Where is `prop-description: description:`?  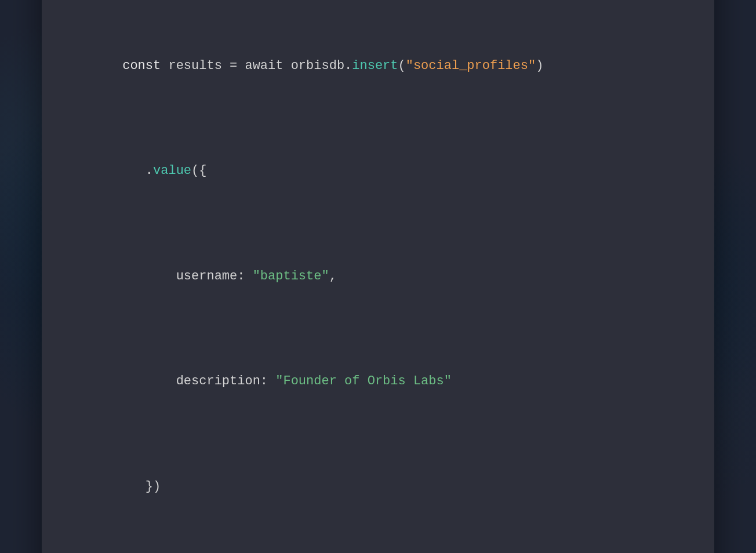
prop-description: description: is located at coordinates (199, 381).